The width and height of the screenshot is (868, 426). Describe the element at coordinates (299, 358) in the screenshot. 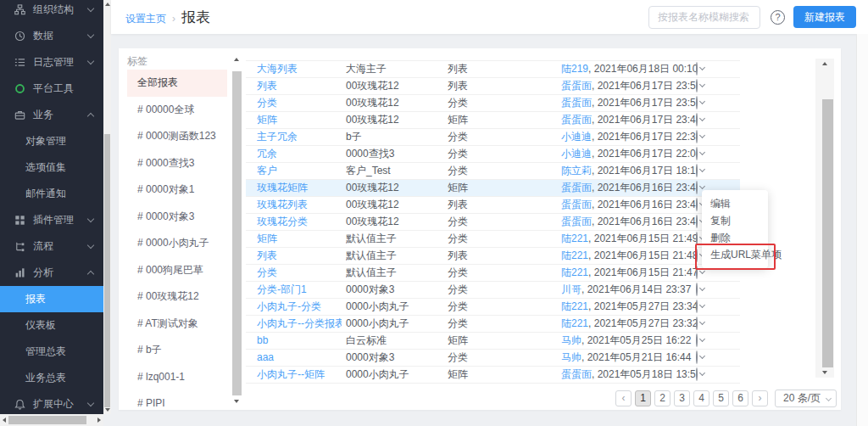

I see `report-name-link: aaa` at that location.